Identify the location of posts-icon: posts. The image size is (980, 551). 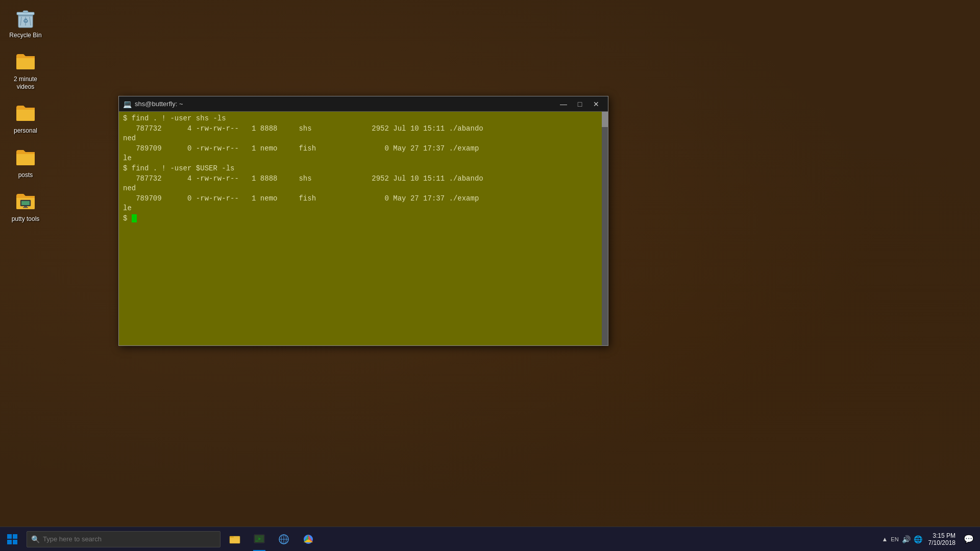
(26, 162).